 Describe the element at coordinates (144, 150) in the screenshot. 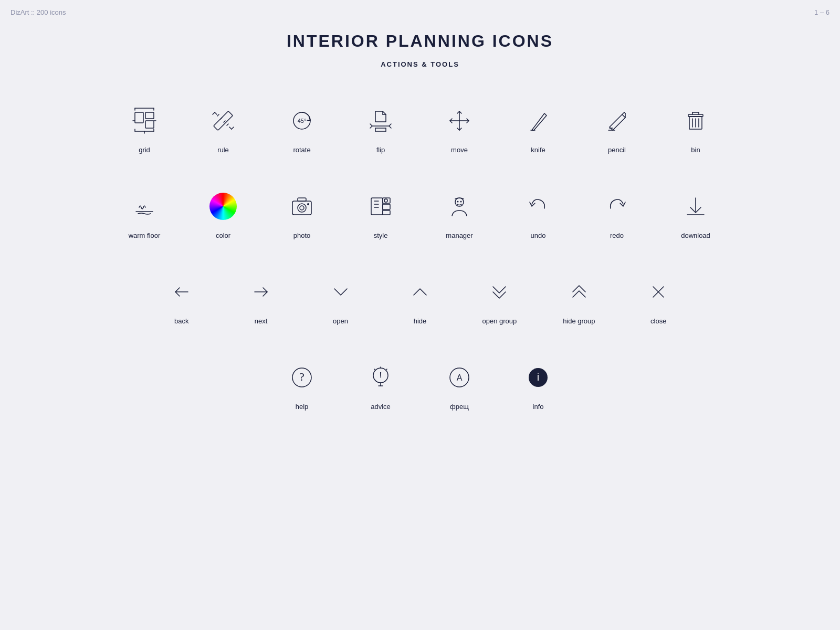

I see `grid-label: grid` at that location.